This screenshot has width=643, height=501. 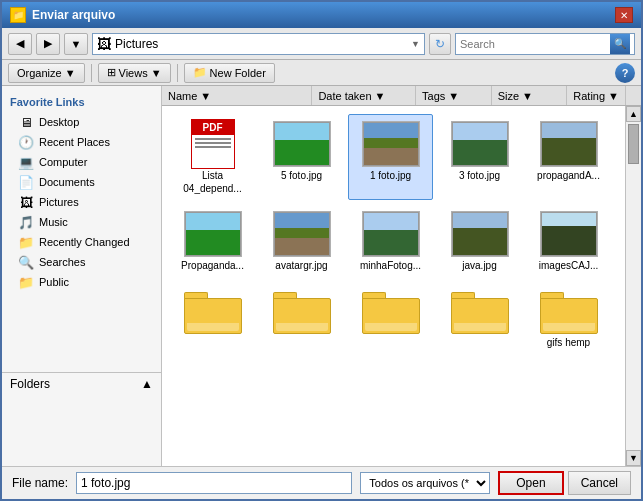 I want to click on file-item-pdf: PDF Lista04_depend..., so click(x=212, y=157).